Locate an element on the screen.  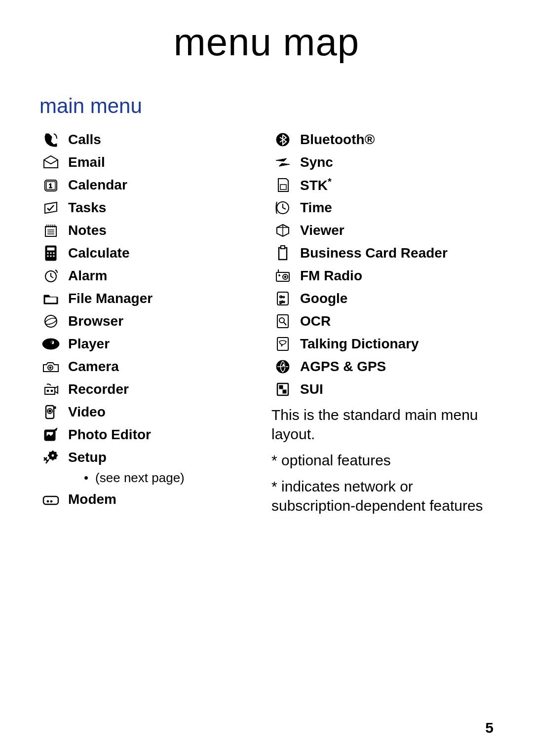
svg-text: r is located at coordinates (52, 342).